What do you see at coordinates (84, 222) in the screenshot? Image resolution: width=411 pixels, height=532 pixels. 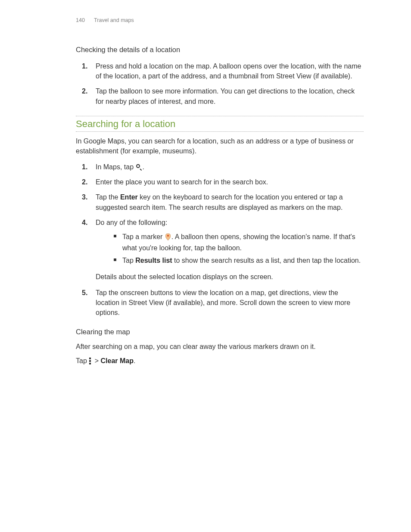 I see `step-number: 4.` at bounding box center [84, 222].